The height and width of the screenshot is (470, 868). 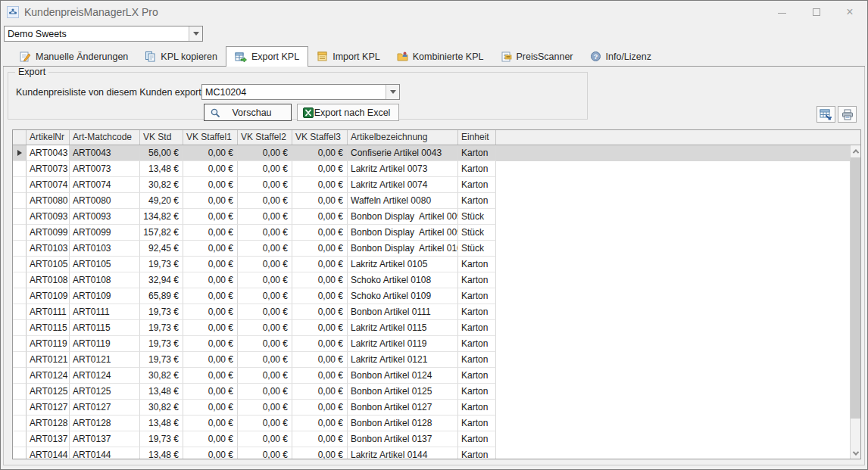 I want to click on grid-row: ART0099ART0099157,82 €0,00 €0,00 €0,00 €…, so click(x=432, y=233).